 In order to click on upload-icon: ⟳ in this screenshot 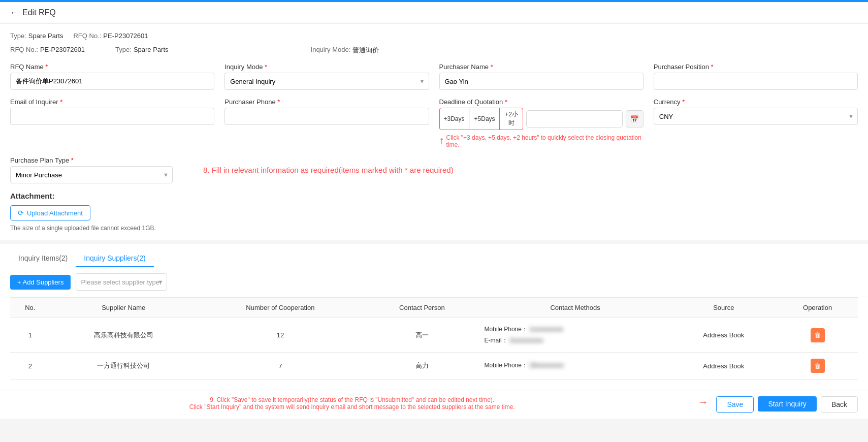, I will do `click(21, 213)`.